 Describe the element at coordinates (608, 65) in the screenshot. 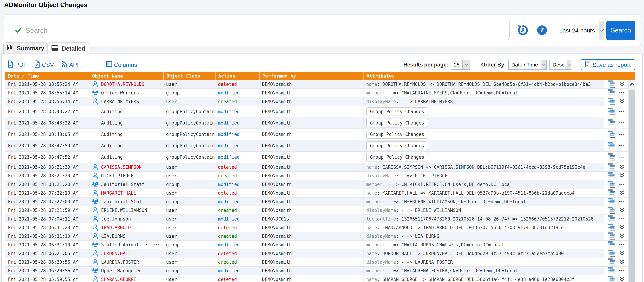

I see `save-as-report-button: Save as report` at that location.